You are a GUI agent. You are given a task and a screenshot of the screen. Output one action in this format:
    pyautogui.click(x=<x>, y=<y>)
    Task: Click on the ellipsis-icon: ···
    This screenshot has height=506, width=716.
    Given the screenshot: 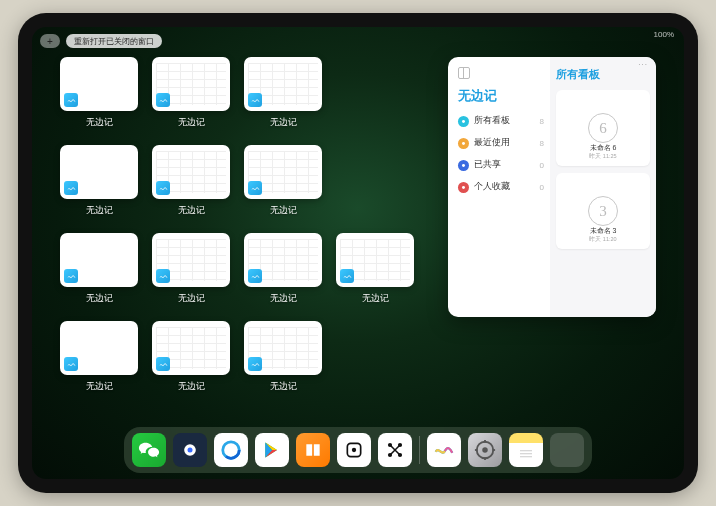 What is the action you would take?
    pyautogui.click(x=643, y=64)
    